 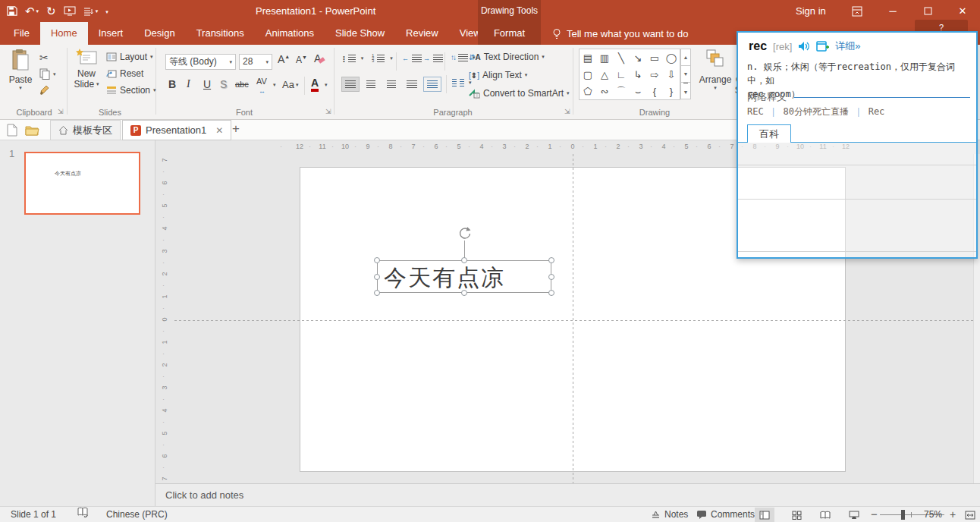 I want to click on tab-baike: 百科, so click(x=769, y=134).